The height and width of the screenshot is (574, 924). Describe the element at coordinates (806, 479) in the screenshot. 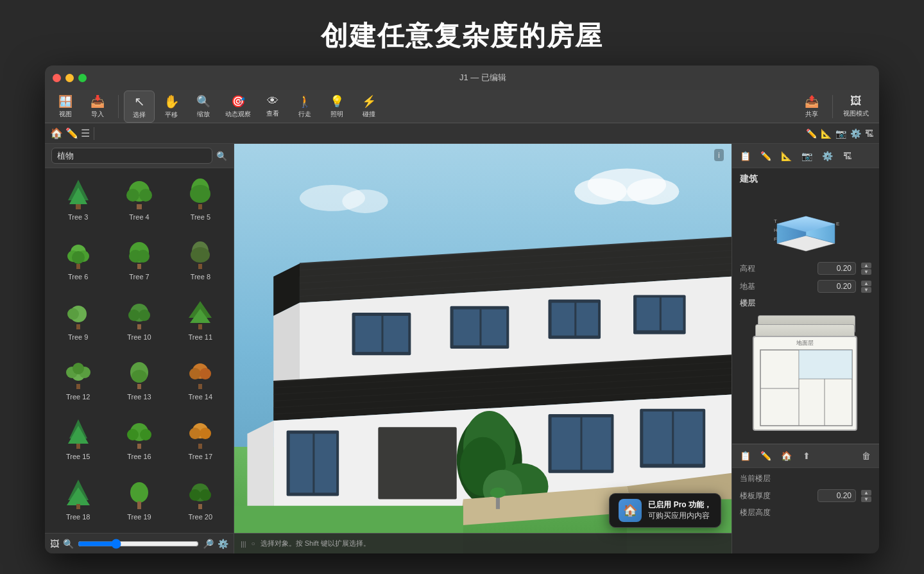

I see `current-floor-label: 当前楼层` at that location.